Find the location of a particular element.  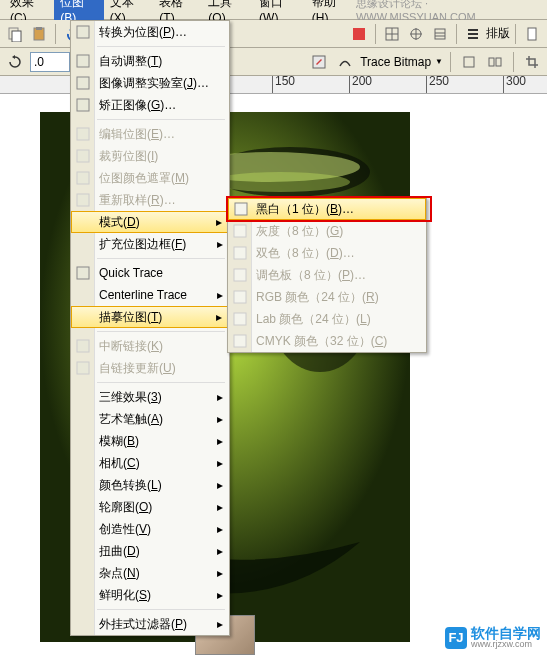

mode-item-d: 双色（8 位）(D)… is located at coordinates (327, 253).